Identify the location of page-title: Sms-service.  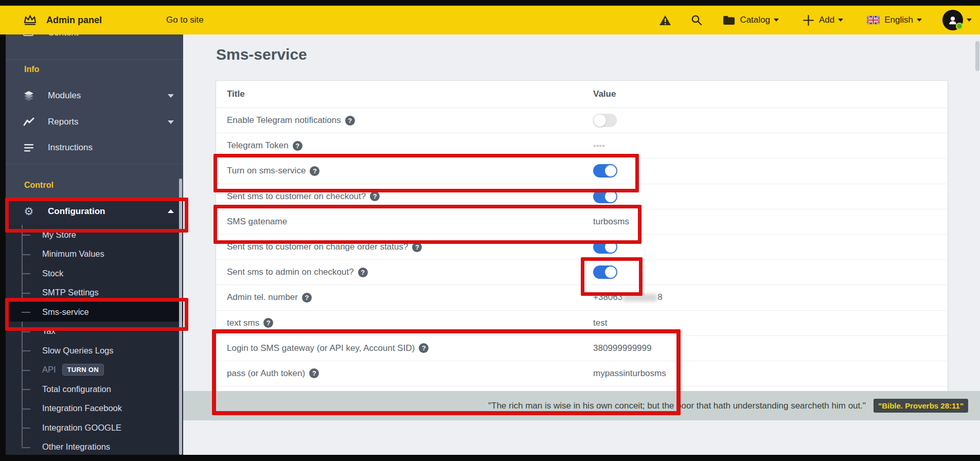
(261, 55).